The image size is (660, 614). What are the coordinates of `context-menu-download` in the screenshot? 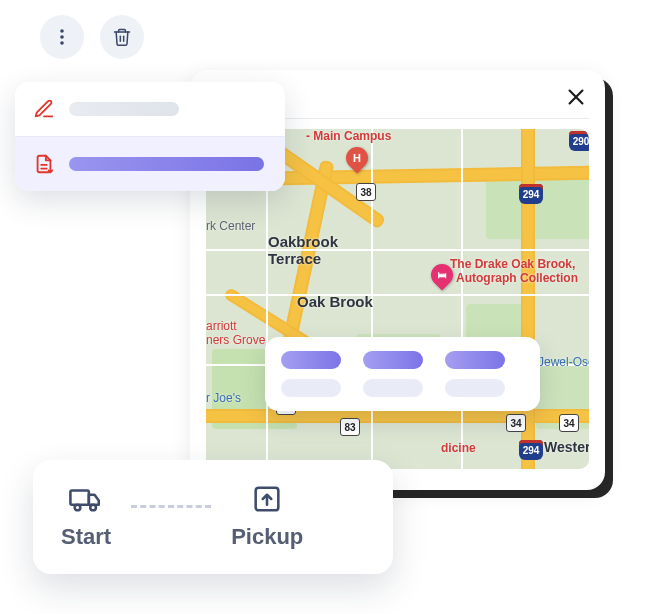 It's located at (150, 164).